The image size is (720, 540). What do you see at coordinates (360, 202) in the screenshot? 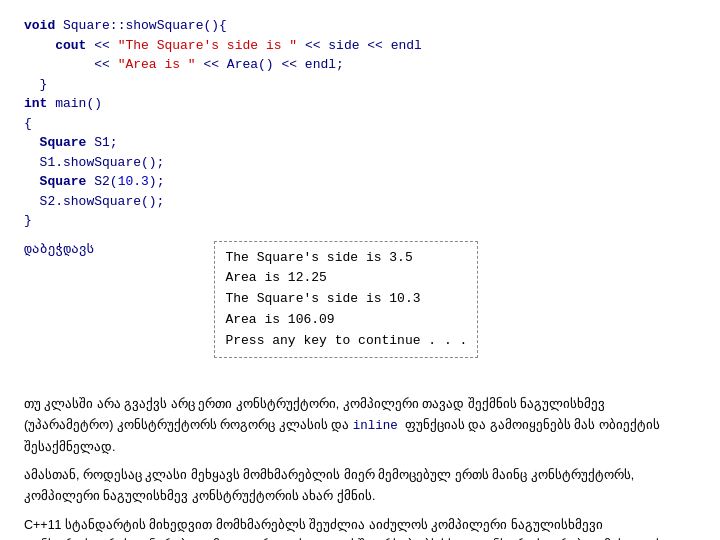
I see `code-line-10: S2.showSquare();` at bounding box center [360, 202].